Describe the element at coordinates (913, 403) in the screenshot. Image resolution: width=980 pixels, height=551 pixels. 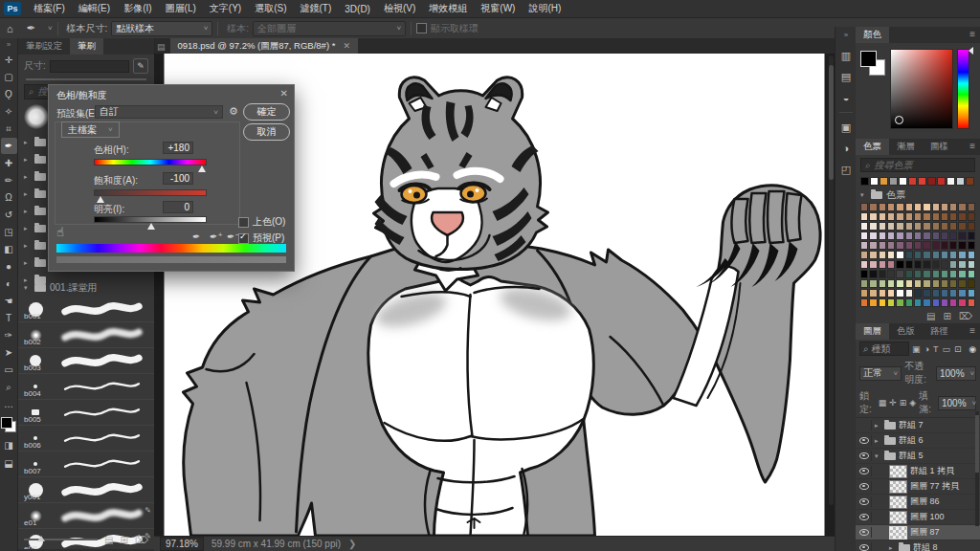
I see `lock-all-icon: ◈` at that location.